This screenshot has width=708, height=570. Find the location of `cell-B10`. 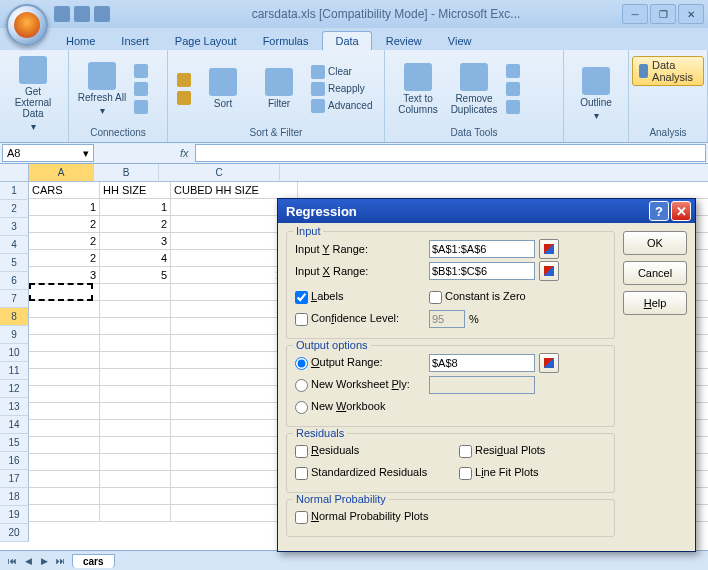

cell-B10 is located at coordinates (136, 344).